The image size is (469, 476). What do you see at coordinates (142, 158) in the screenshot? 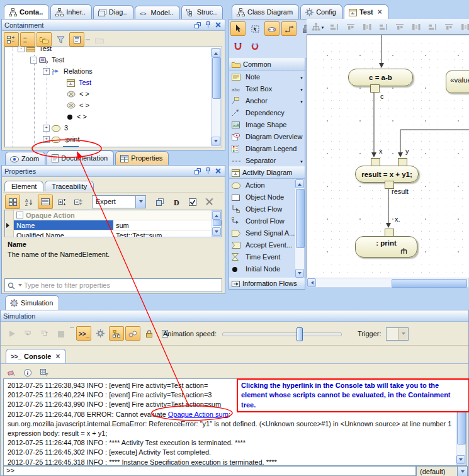
I see `tab-properties: Properties` at bounding box center [142, 158].